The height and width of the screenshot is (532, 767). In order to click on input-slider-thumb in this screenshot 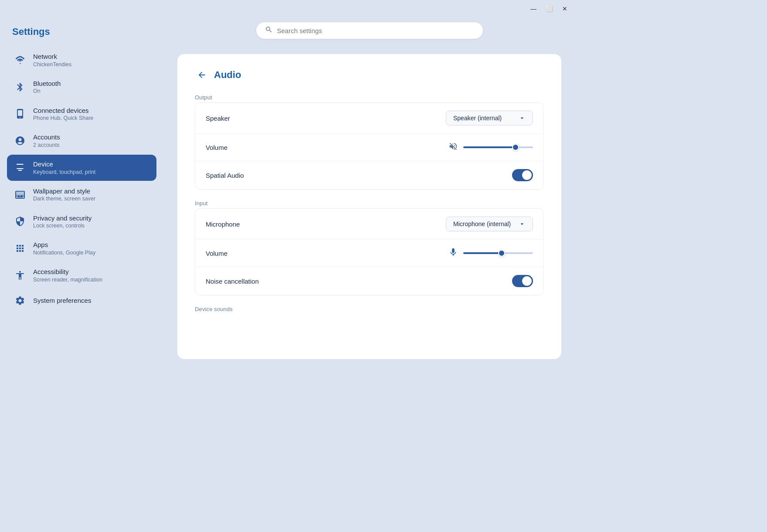, I will do `click(502, 253)`.